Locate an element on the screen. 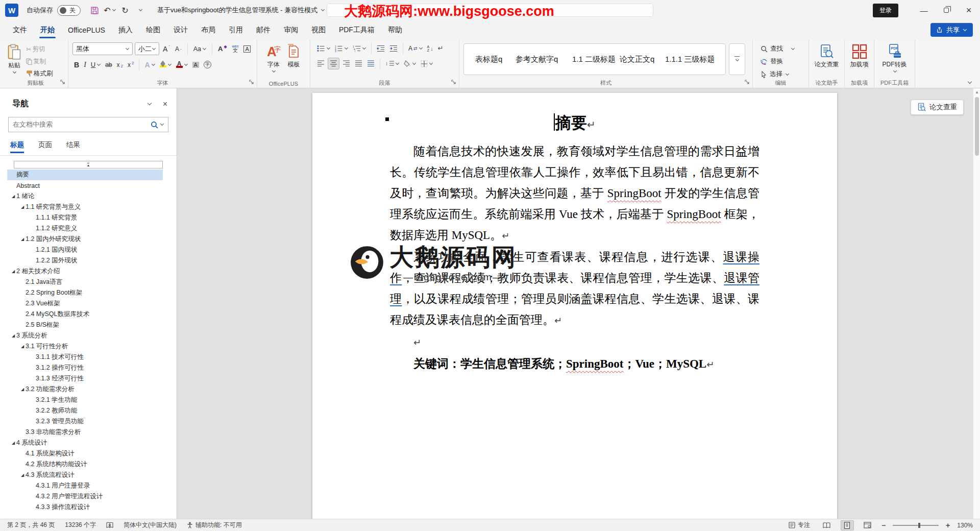 The image size is (980, 531). multilevel-list-button: 1ai is located at coordinates (359, 48).